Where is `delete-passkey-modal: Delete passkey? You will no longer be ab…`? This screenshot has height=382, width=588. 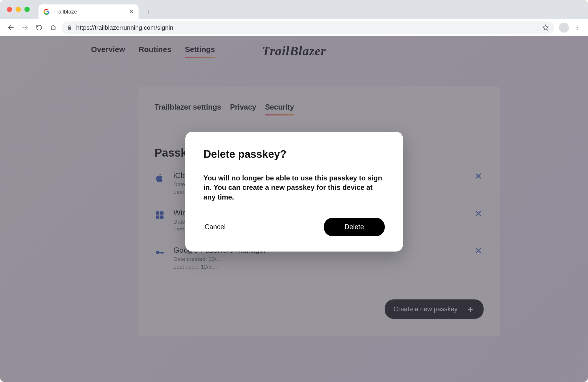 delete-passkey-modal: Delete passkey? You will no longer be ab… is located at coordinates (294, 192).